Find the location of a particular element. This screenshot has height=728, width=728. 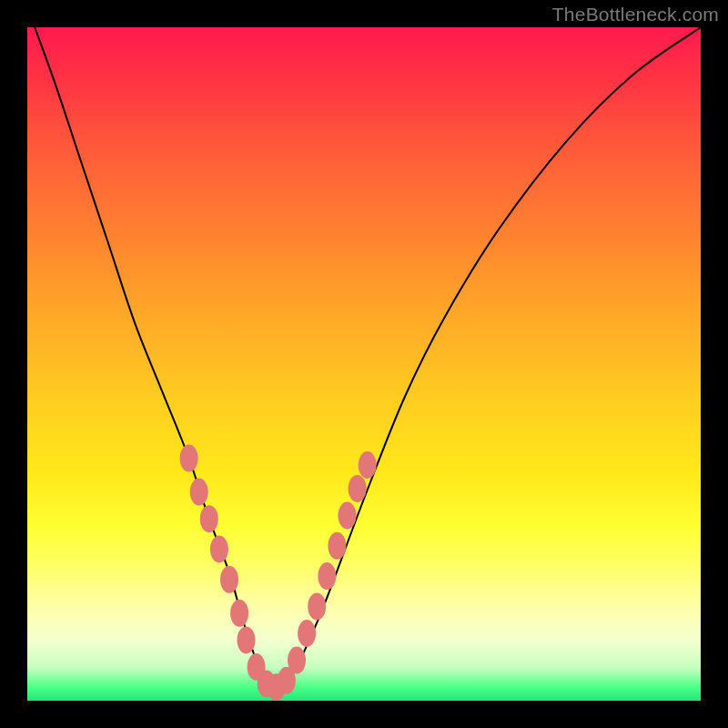

watermark-text: TheBottleneck.com is located at coordinates (635, 15).